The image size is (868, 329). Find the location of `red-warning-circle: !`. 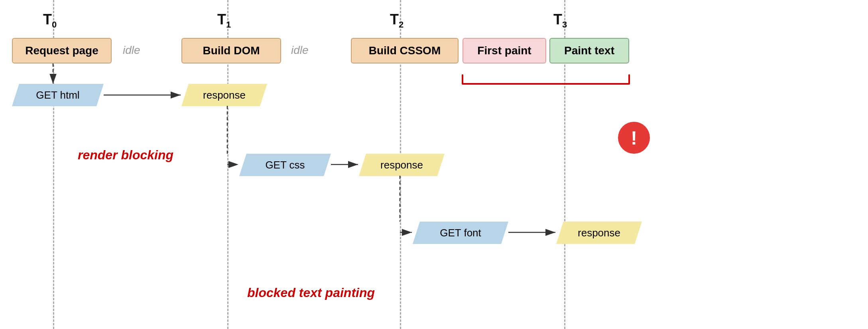

red-warning-circle: ! is located at coordinates (634, 138).